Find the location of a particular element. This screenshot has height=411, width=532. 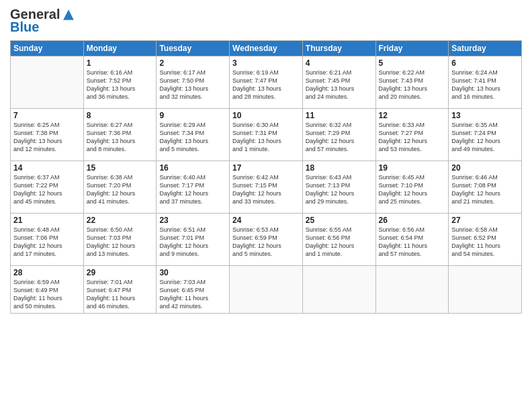

day-header-wednesday: Wednesday is located at coordinates (266, 48).